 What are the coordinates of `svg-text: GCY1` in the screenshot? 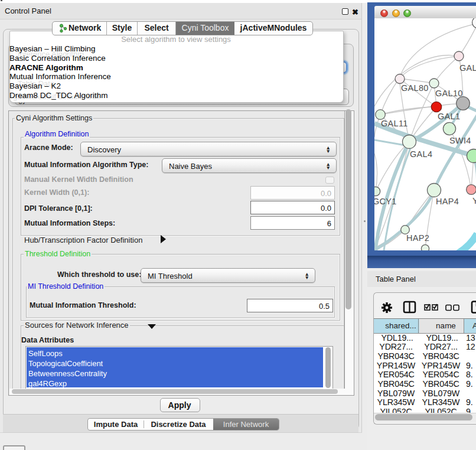 It's located at (386, 201).